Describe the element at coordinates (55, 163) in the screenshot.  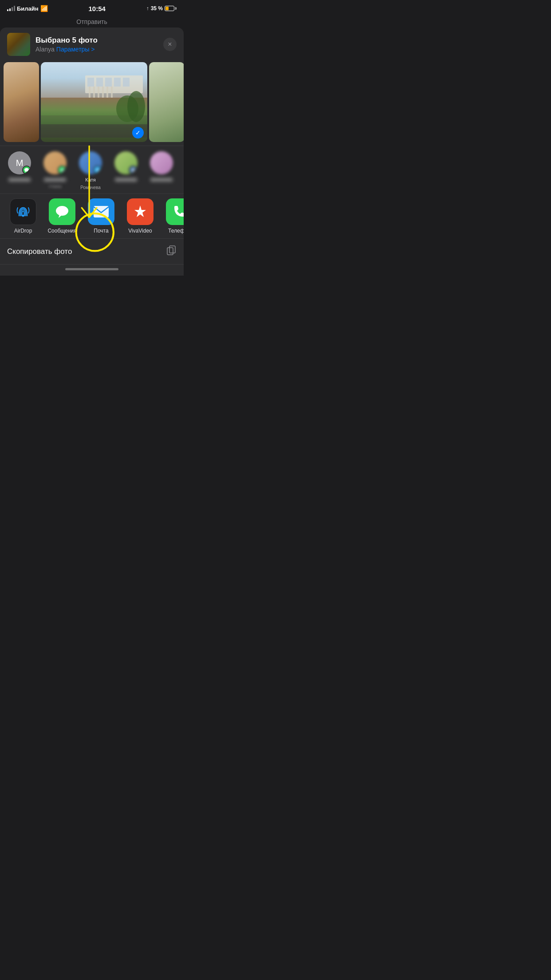
I see `contact-avatar-darya: W` at that location.